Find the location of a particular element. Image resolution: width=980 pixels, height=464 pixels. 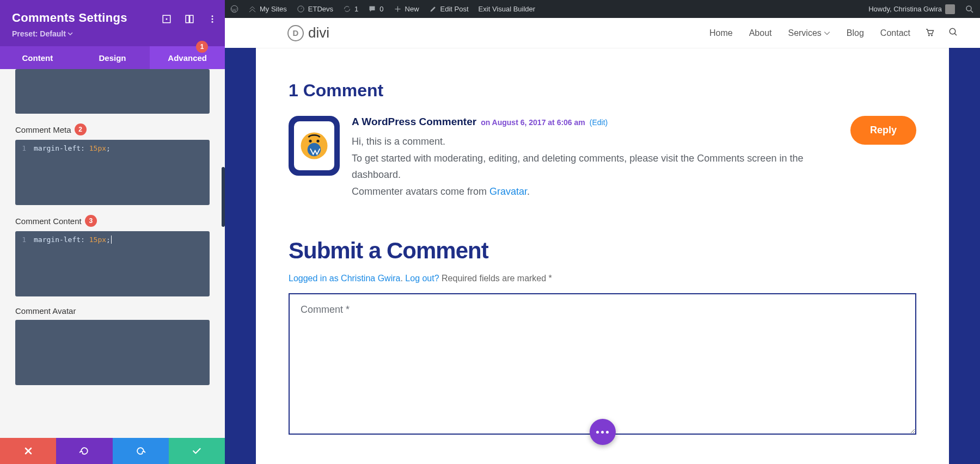

comment-avatar is located at coordinates (314, 146).